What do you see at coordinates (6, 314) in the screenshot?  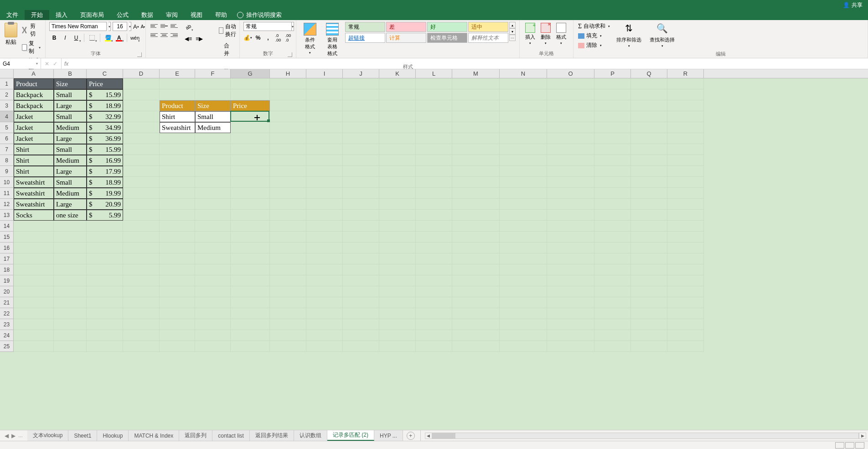 I see `row-header-22: 22` at bounding box center [6, 314].